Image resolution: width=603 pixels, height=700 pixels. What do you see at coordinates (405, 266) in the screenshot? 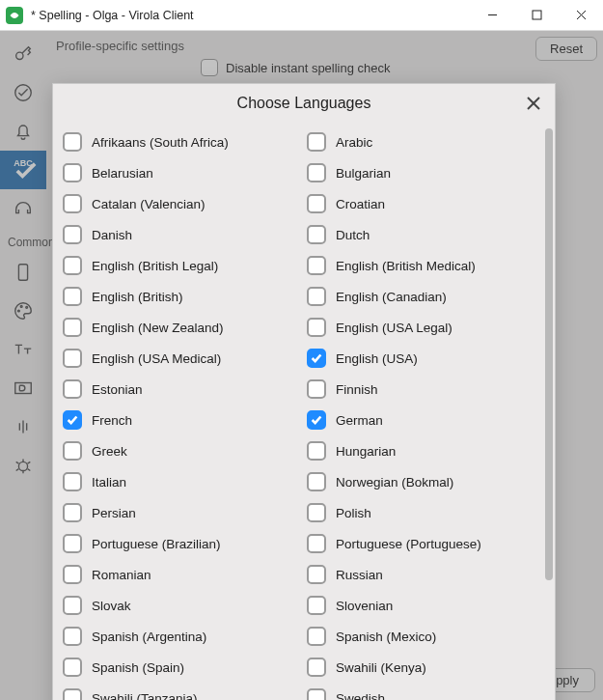
I see `language-label: English (British Medical)` at bounding box center [405, 266].